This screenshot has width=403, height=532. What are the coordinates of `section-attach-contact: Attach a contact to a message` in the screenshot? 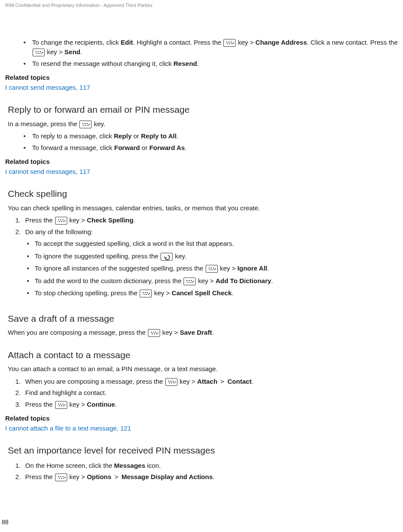 It's located at (203, 355).